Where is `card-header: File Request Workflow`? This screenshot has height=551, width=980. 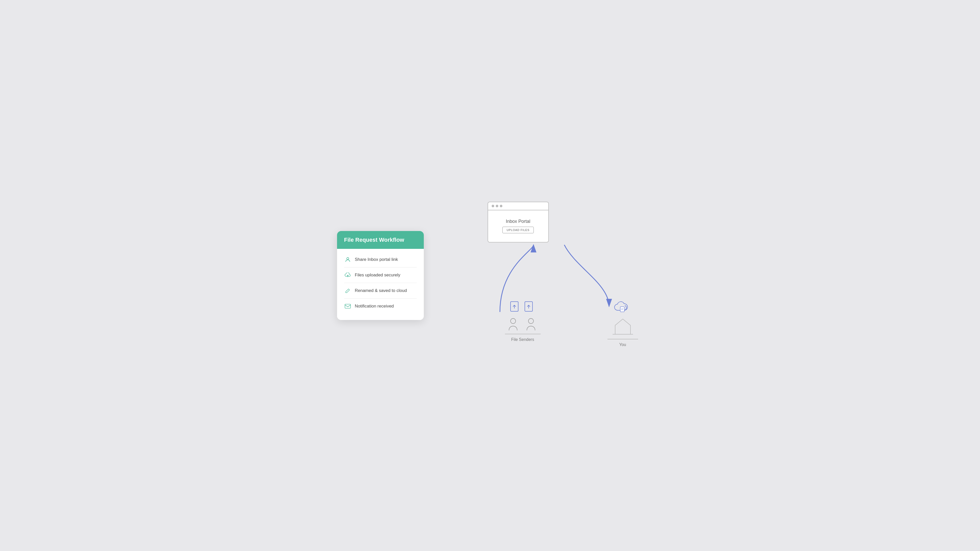
card-header: File Request Workflow is located at coordinates (380, 240).